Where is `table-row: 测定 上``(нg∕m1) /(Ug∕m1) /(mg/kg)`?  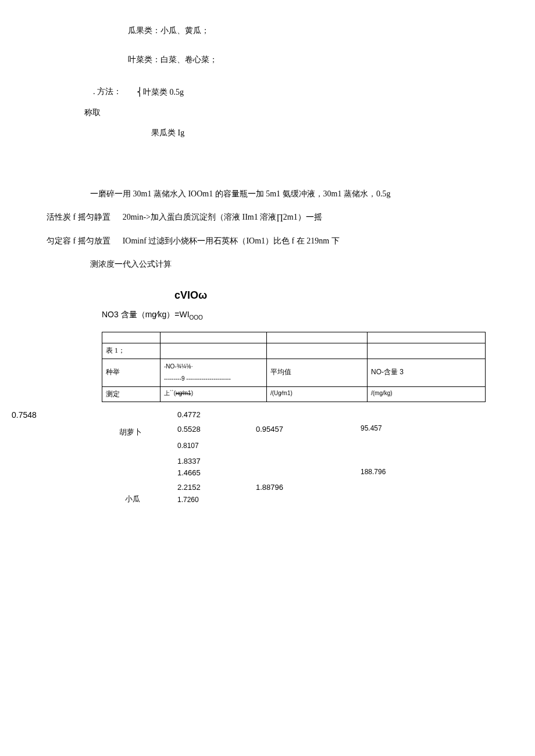 table-row: 测定 上``(нg∕m1) /(Ug∕m1) /(mg/kg) is located at coordinates (294, 394).